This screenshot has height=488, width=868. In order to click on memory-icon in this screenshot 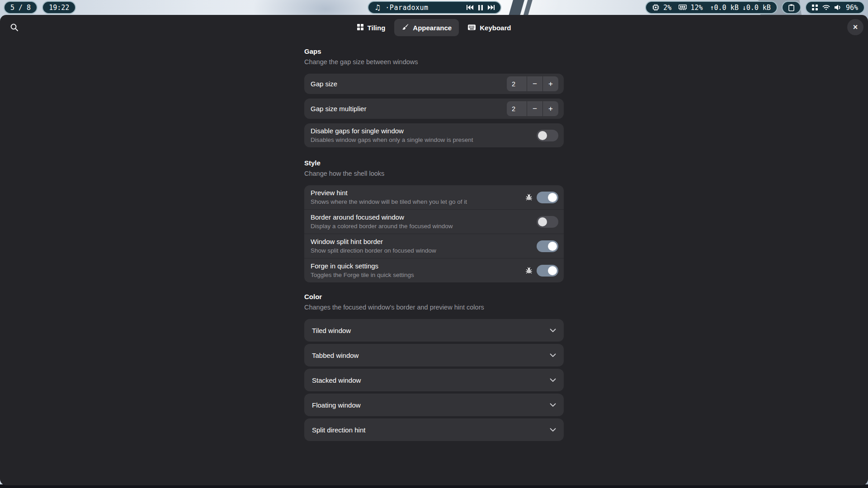, I will do `click(683, 7)`.